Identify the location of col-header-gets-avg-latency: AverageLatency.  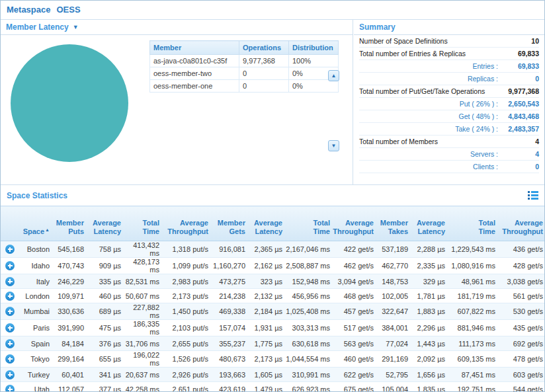
(267, 223).